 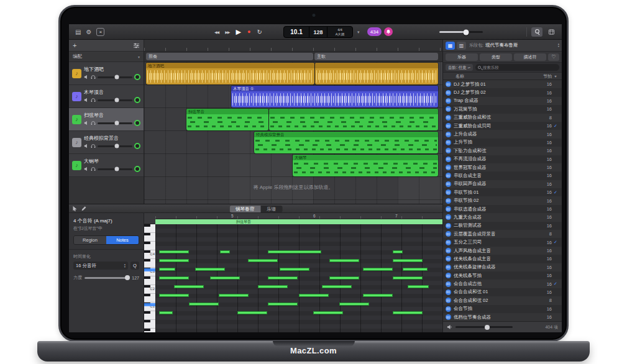 I want to click on loop-row: DJ 之梦节拍 01 16, so click(x=502, y=84).